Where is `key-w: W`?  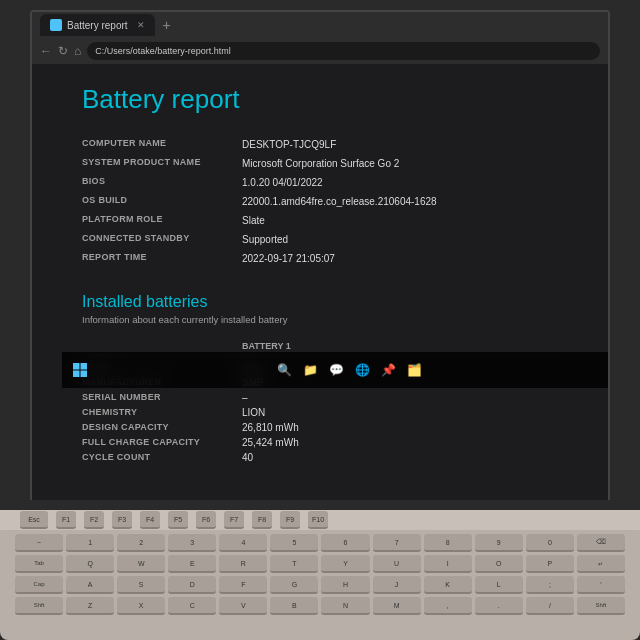 key-w: W is located at coordinates (141, 564).